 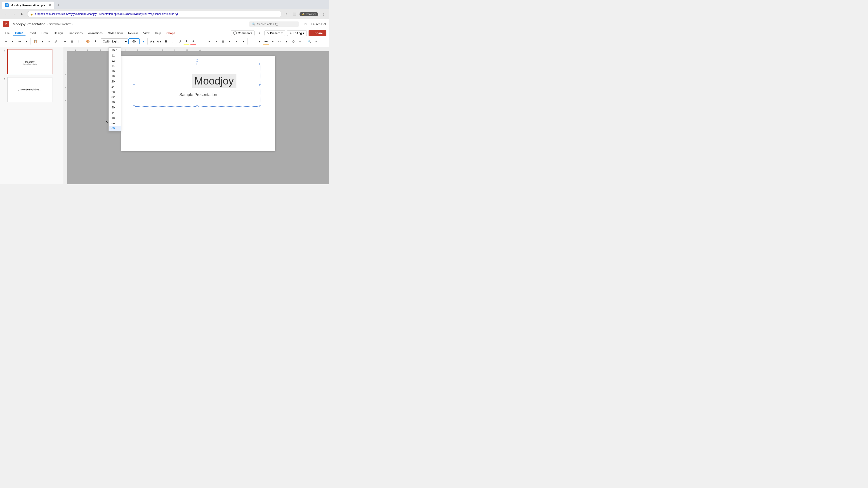 What do you see at coordinates (253, 41) in the screenshot?
I see `shape-button: ○` at bounding box center [253, 41].